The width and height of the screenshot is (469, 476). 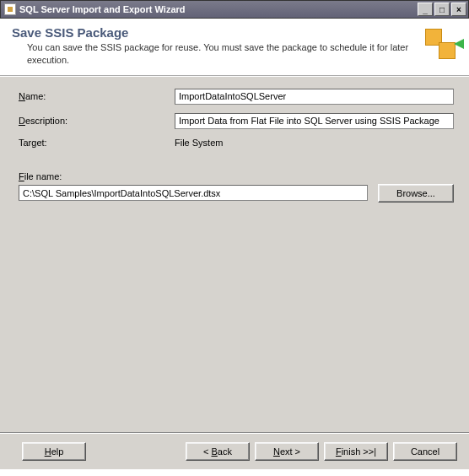 What do you see at coordinates (234, 47) in the screenshot?
I see `wizard-header: Save SSIS Package You can save the SSIS …` at bounding box center [234, 47].